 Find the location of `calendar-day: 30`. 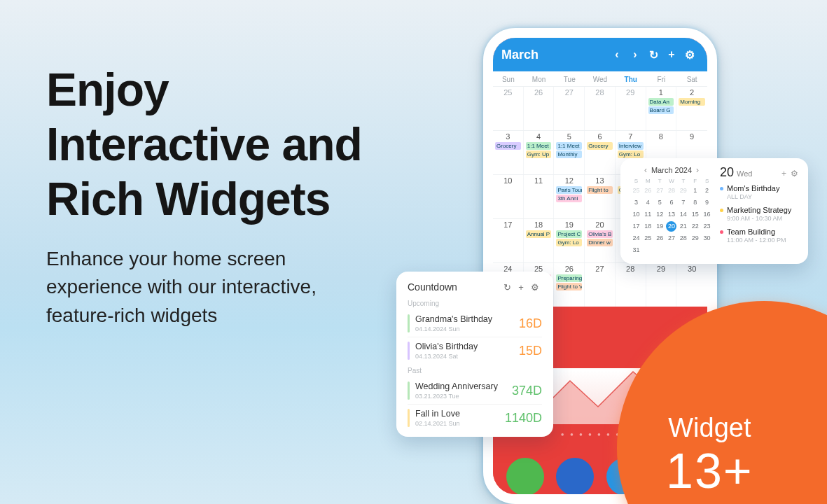

calendar-day: 30 is located at coordinates (692, 285).